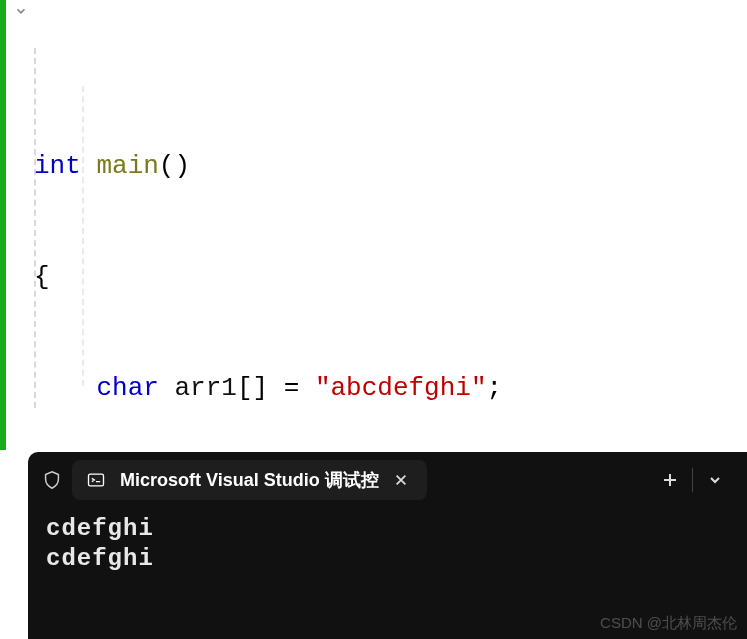 The width and height of the screenshot is (747, 639). What do you see at coordinates (20, 225) in the screenshot?
I see `gutter` at bounding box center [20, 225].